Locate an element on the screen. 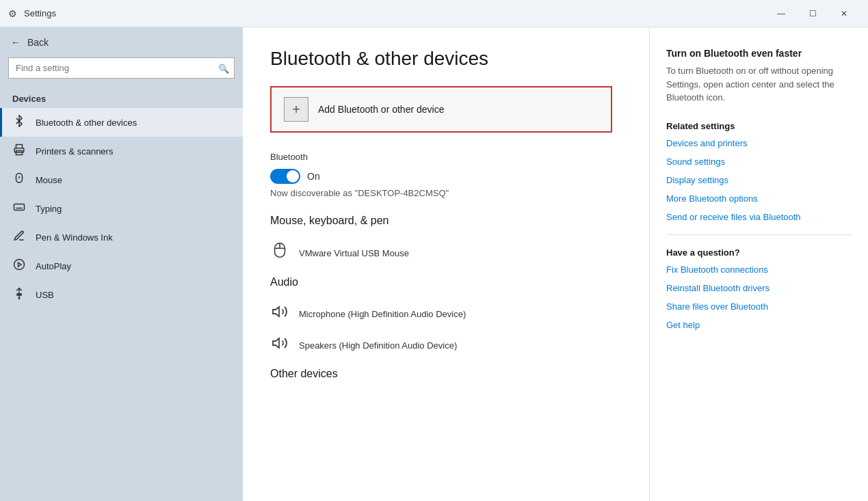 This screenshot has width=868, height=501. sidebar-item-pen: Pen & Windows Ink is located at coordinates (122, 237).